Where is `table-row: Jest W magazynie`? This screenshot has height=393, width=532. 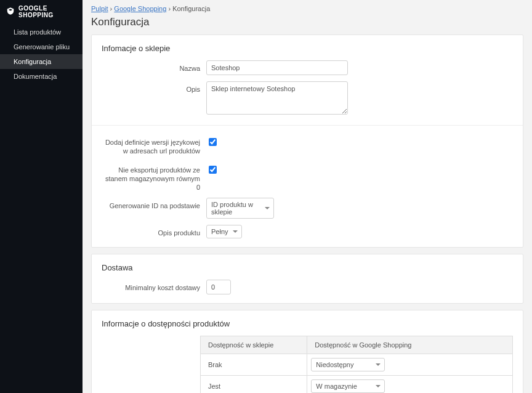 table-row: Jest W magazynie is located at coordinates (357, 384).